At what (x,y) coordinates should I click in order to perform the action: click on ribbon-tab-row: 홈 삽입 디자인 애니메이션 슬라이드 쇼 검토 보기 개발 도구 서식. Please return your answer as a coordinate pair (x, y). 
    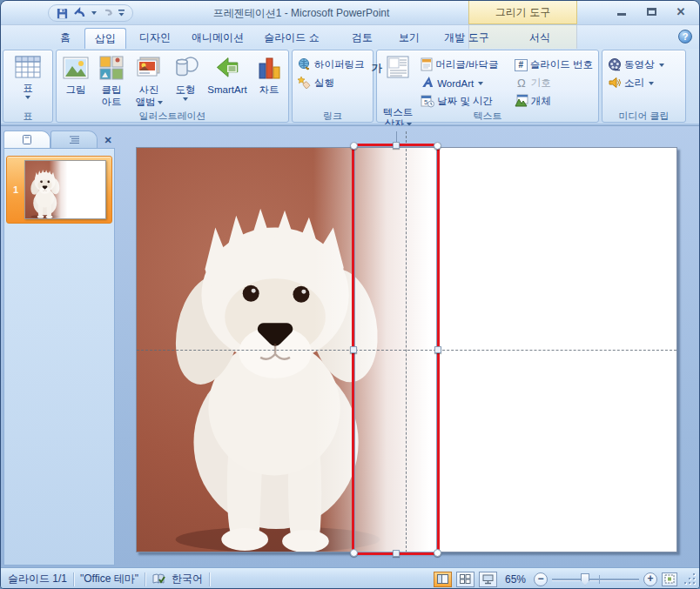
    Looking at the image, I should click on (350, 37).